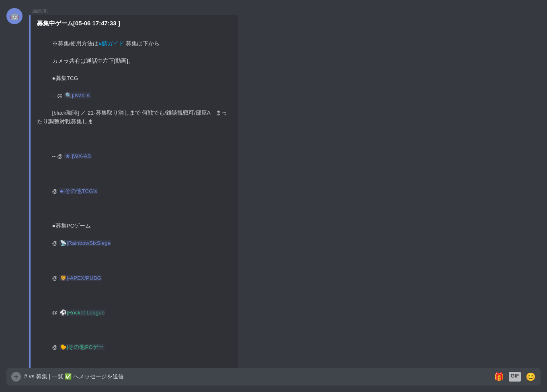  I want to click on mention-apex: 🦁|-APEX/PUBG, so click(80, 278).